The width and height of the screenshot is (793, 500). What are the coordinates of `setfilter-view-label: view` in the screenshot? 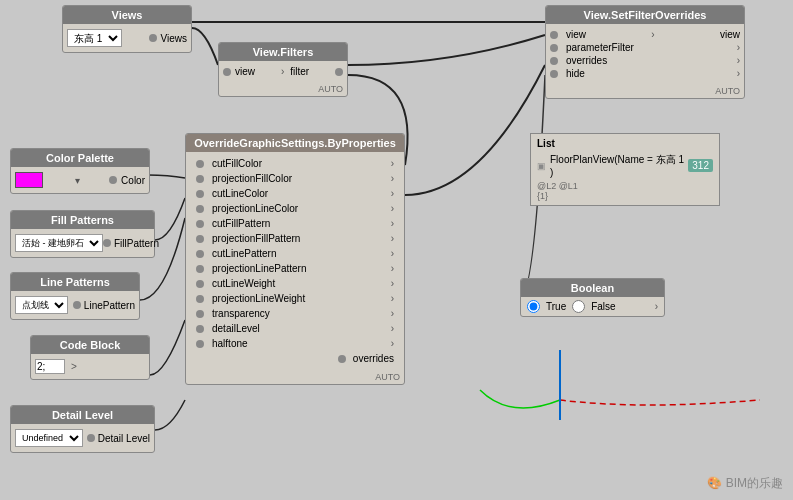 It's located at (576, 34).